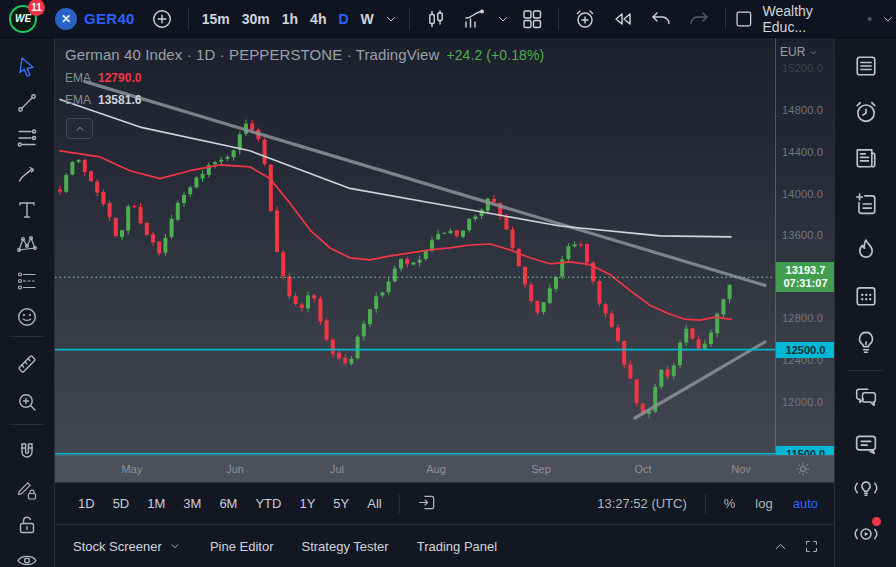  I want to click on log-scale-button: log, so click(764, 504).